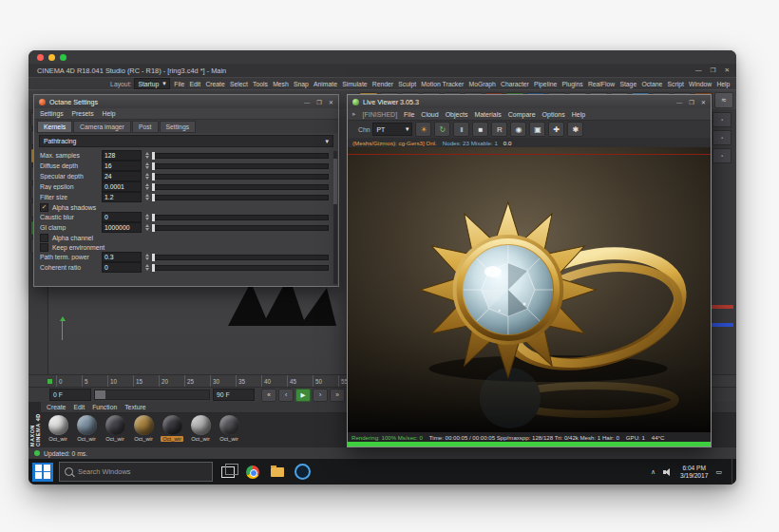  Describe the element at coordinates (355, 84) in the screenshot. I see `menu-item: Simulate` at that location.